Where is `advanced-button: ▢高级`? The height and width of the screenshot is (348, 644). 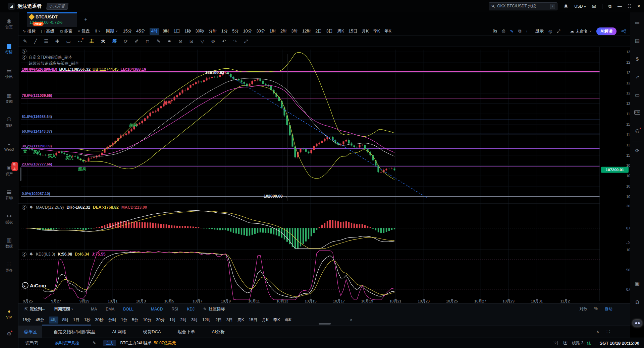 advanced-button: ▢高级 is located at coordinates (48, 31).